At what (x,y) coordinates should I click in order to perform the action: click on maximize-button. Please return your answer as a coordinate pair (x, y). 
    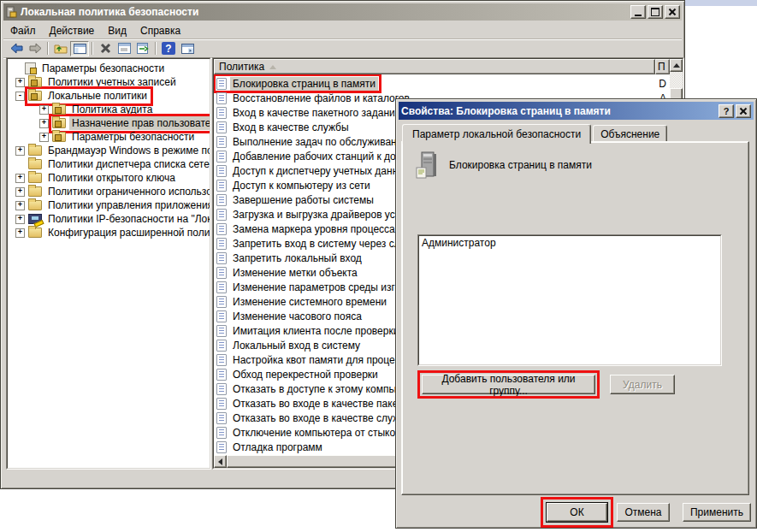
    Looking at the image, I should click on (655, 12).